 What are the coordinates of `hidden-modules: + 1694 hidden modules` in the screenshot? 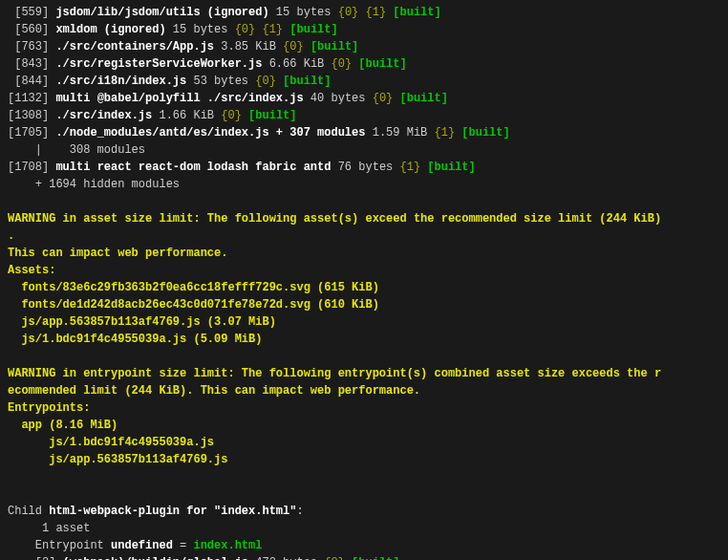 It's located at (364, 184).